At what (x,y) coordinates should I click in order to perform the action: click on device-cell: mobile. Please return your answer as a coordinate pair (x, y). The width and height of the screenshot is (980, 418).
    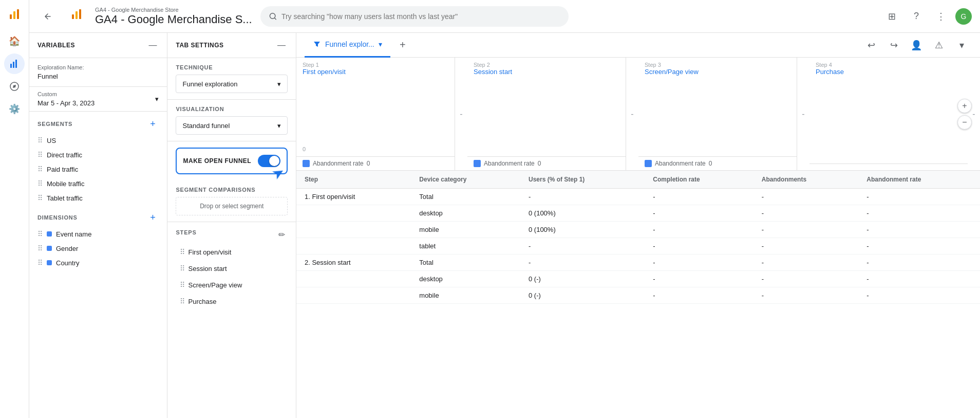
    Looking at the image, I should click on (465, 296).